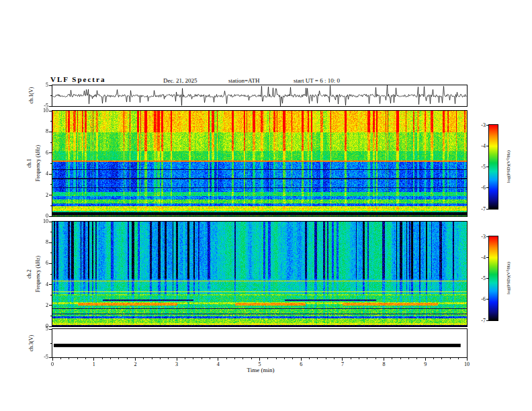 This screenshot has width=532, height=411. Describe the element at coordinates (94, 364) in the screenshot. I see `x-tick-label: 1` at that location.